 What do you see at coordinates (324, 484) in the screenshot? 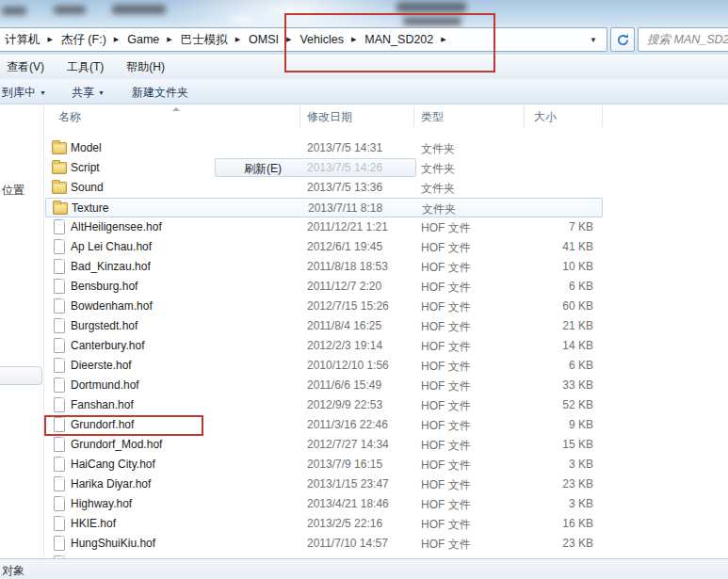
I see `table-row: Harika Diyar.hof2013/1/15 23:47HOF 文件23 …` at bounding box center [324, 484].